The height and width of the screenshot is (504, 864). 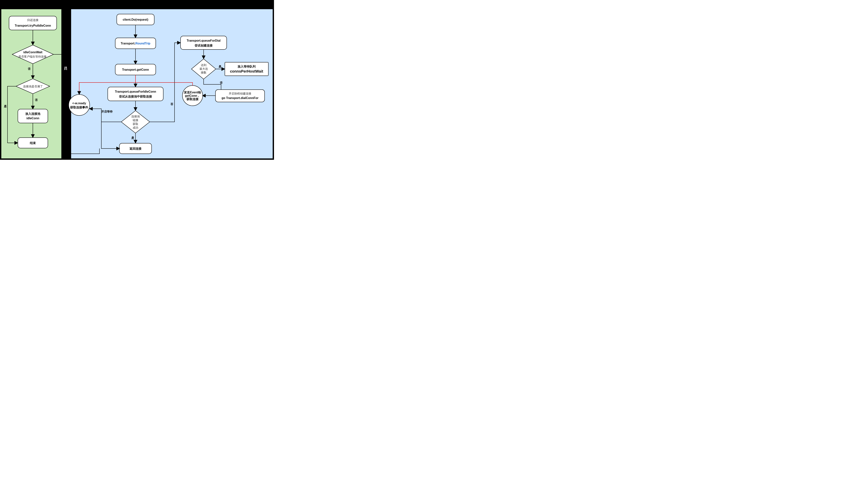 I want to click on poolfull: 连接池是否满了, so click(x=33, y=86).